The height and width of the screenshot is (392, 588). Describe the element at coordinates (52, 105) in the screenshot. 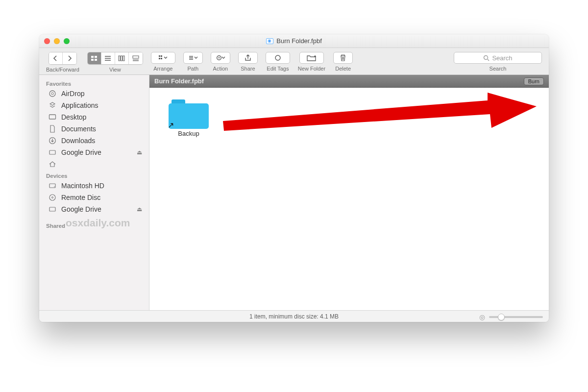

I see `applications-icon` at that location.